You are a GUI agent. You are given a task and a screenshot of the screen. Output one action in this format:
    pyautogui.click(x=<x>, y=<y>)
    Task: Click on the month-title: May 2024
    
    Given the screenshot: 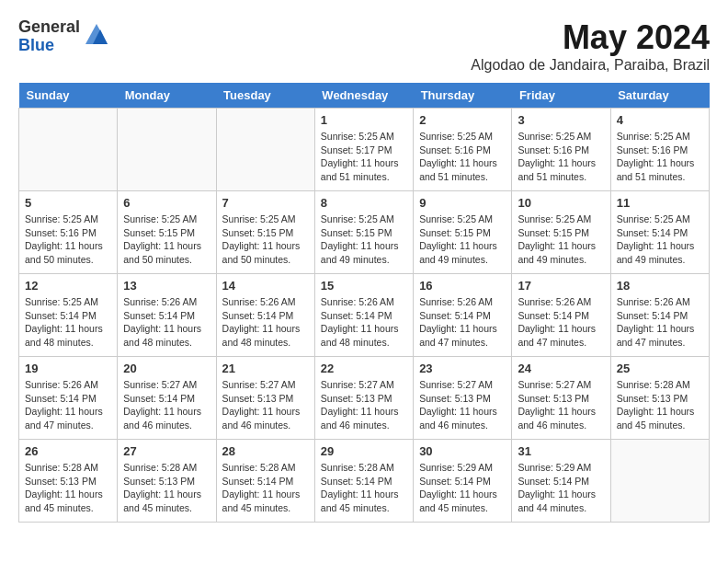 What is the action you would take?
    pyautogui.click(x=590, y=38)
    